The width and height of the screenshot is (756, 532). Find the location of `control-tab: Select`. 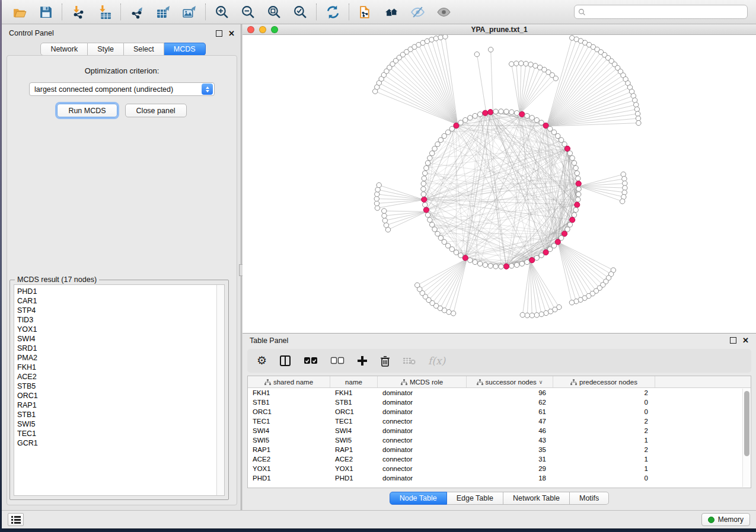

control-tab: Select is located at coordinates (144, 49).